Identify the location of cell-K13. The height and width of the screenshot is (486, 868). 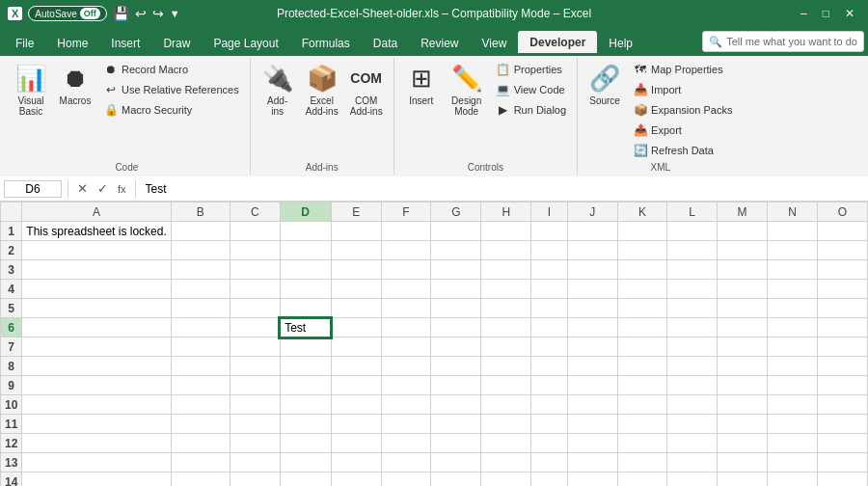
(642, 463).